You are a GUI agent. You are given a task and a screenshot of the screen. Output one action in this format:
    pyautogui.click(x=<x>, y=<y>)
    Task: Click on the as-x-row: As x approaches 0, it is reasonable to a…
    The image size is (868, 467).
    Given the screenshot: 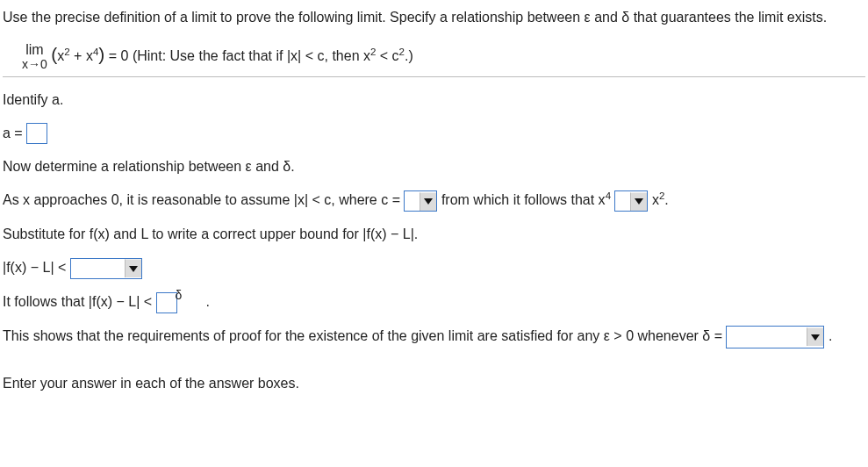 What is the action you would take?
    pyautogui.click(x=434, y=200)
    